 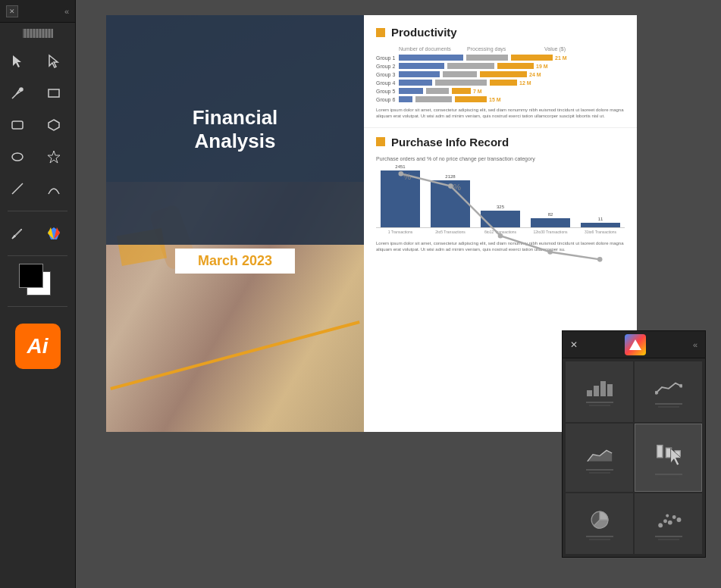 What do you see at coordinates (17, 189) in the screenshot?
I see `line-tool-button` at bounding box center [17, 189].